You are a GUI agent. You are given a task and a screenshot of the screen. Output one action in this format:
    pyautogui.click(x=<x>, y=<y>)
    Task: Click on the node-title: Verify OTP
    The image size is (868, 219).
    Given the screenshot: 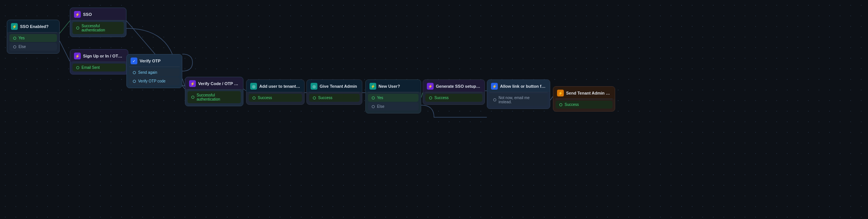 What is the action you would take?
    pyautogui.click(x=150, y=61)
    